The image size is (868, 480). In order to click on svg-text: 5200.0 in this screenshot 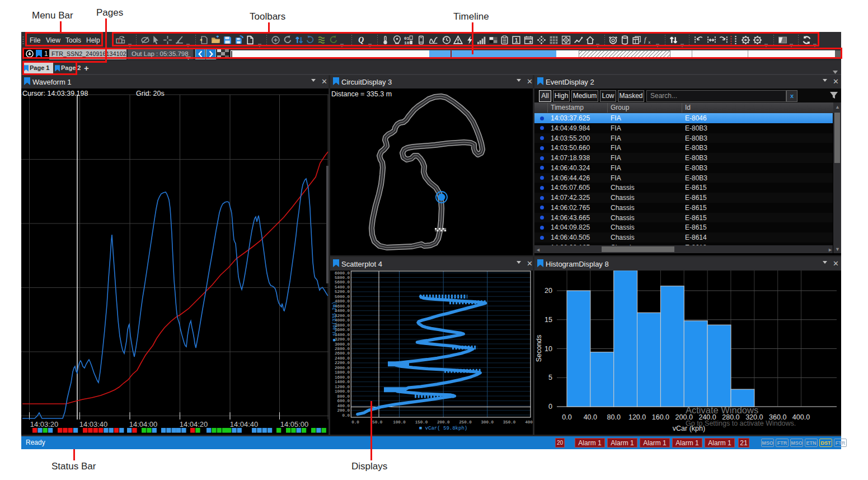, I will do `click(342, 292)`.